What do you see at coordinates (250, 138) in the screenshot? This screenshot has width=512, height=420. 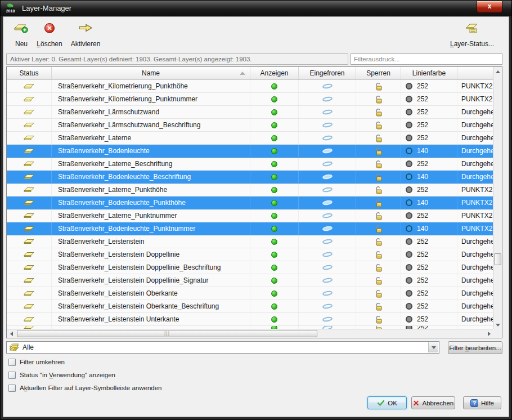 I see `table-row: Straßenverkehr_Laterne 252 Durchgehe` at bounding box center [250, 138].